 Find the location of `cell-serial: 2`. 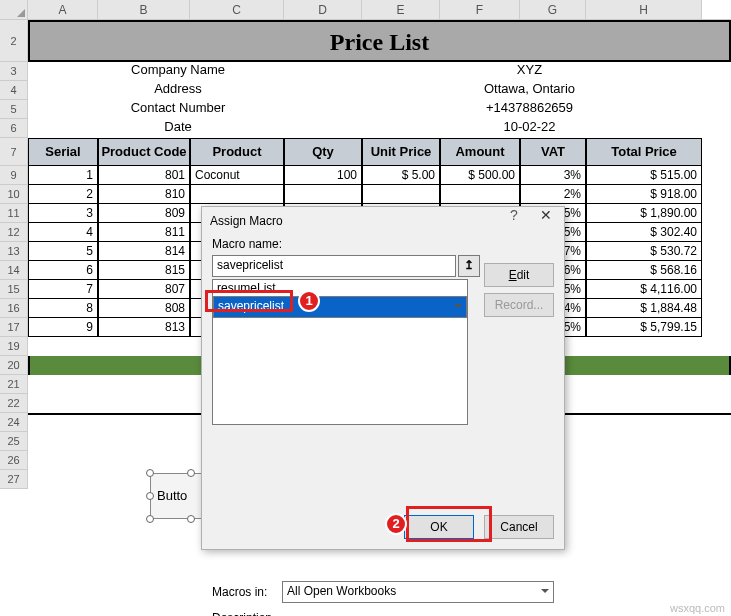

cell-serial: 2 is located at coordinates (63, 194).